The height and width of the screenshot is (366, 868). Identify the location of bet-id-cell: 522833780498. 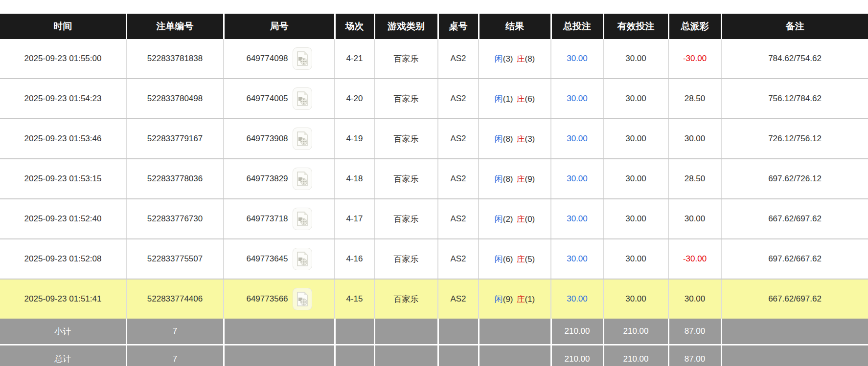
(175, 99).